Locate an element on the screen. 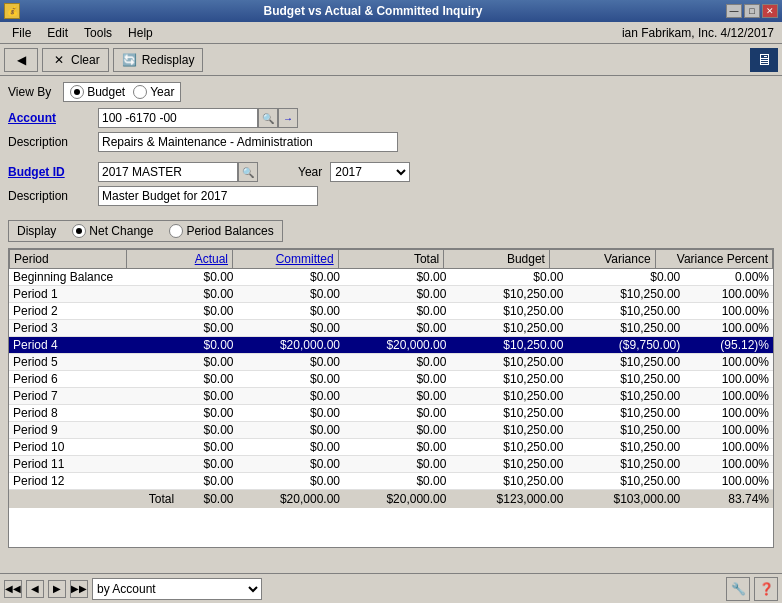  nav-first-button: ◀◀ is located at coordinates (13, 589).